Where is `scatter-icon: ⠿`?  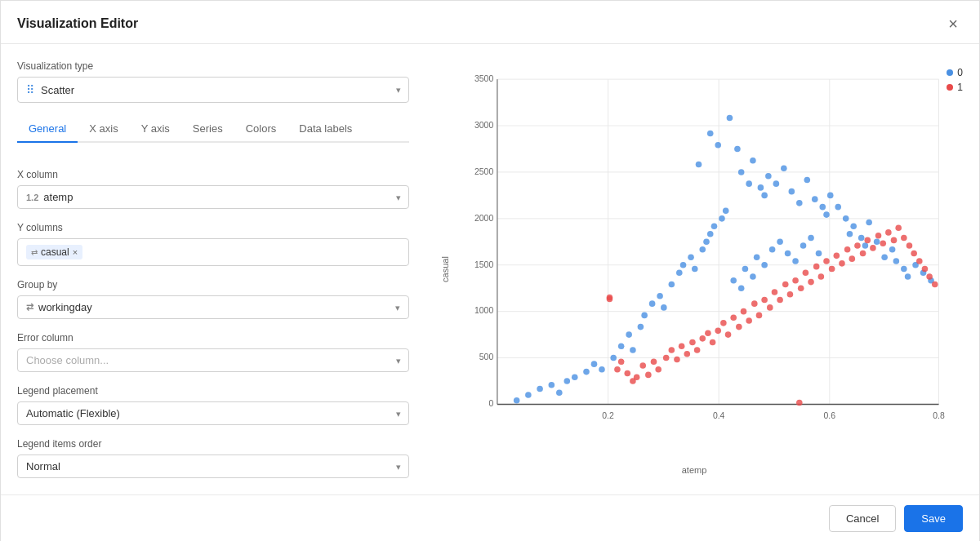 scatter-icon: ⠿ is located at coordinates (30, 90).